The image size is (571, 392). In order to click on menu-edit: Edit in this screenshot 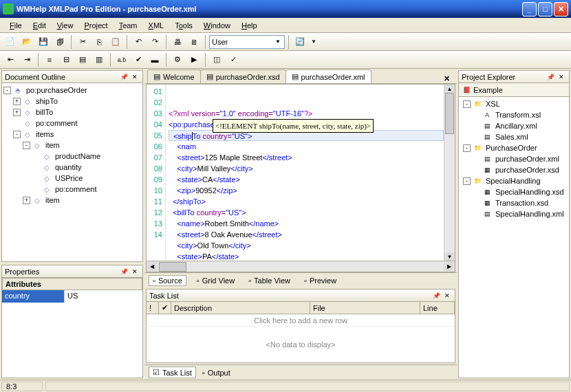, I will do `click(40, 25)`.